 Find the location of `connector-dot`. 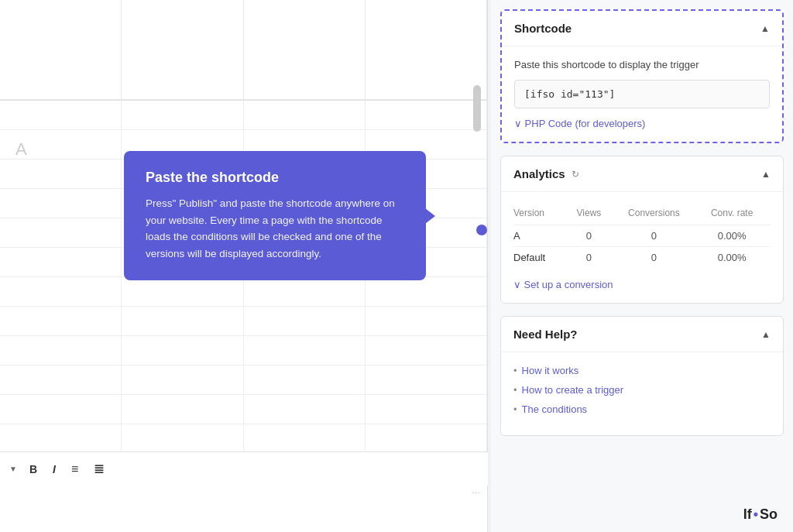

connector-dot is located at coordinates (482, 230).